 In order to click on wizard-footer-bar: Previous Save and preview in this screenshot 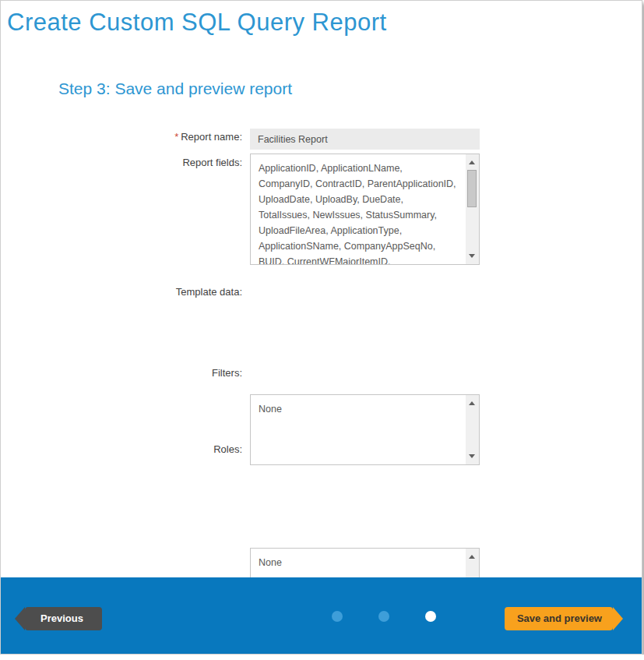, I will do `click(321, 616)`.